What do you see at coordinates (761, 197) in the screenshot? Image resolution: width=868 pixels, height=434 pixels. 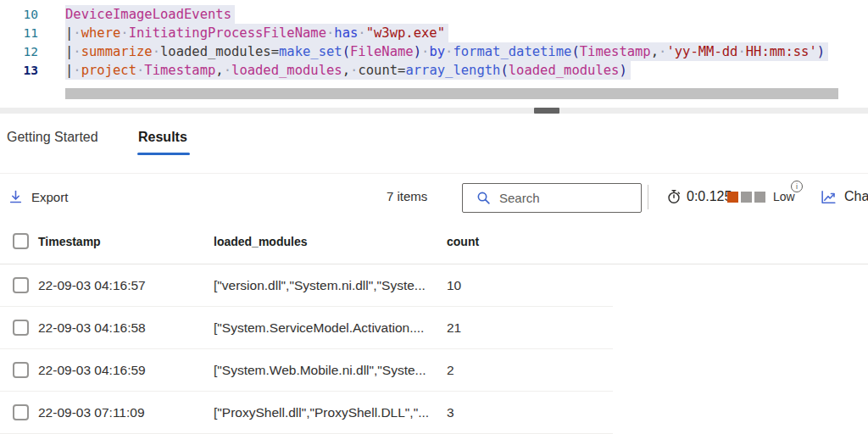 I see `resource-usage-indicator: Low` at bounding box center [761, 197].